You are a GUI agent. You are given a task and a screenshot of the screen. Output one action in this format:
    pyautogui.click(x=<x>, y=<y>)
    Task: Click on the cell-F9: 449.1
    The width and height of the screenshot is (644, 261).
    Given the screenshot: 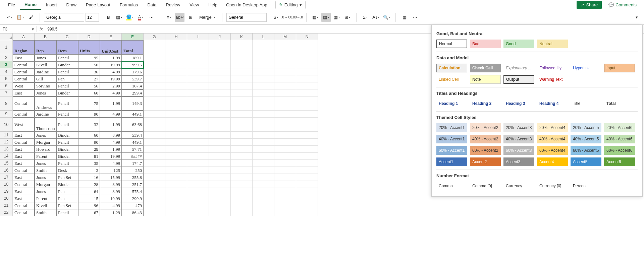 What is the action you would take?
    pyautogui.click(x=133, y=114)
    